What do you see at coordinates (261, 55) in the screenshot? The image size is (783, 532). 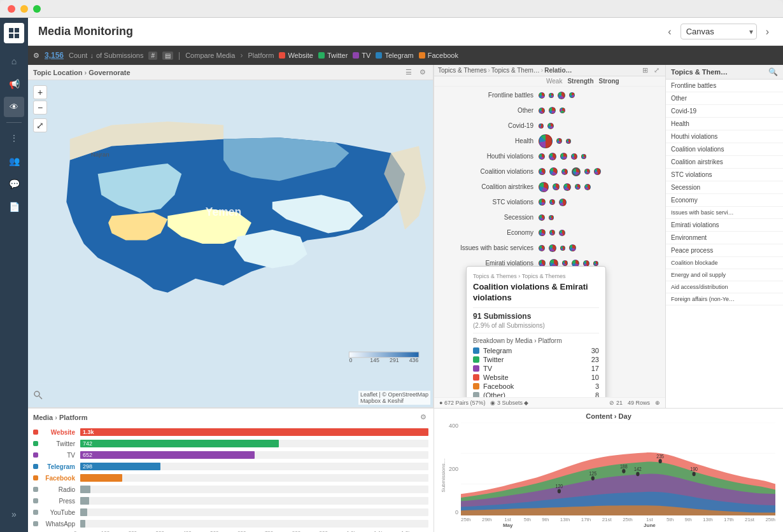 I see `platform-label: Platform` at bounding box center [261, 55].